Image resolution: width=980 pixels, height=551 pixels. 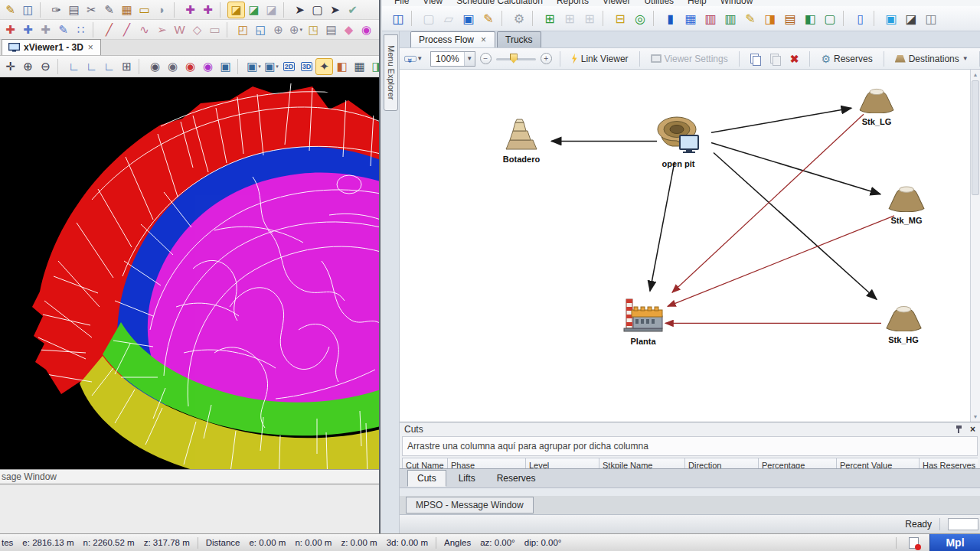 I want to click on column-header-level: Level, so click(x=563, y=463).